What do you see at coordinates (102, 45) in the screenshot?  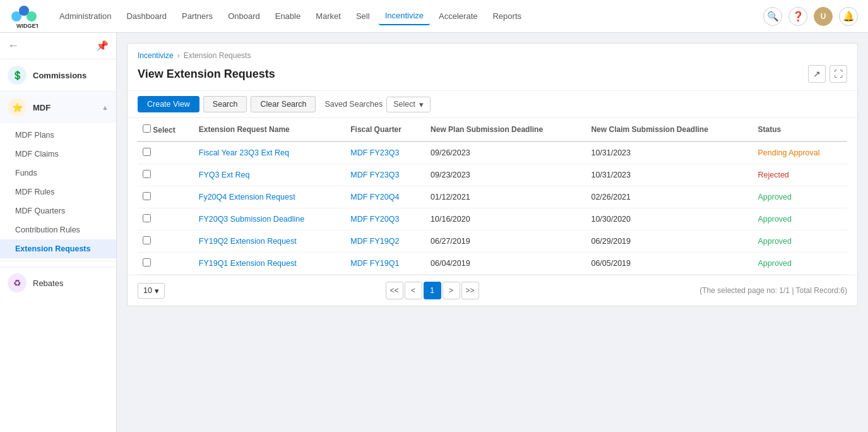 I see `sidebar-pin-button: 📌` at bounding box center [102, 45].